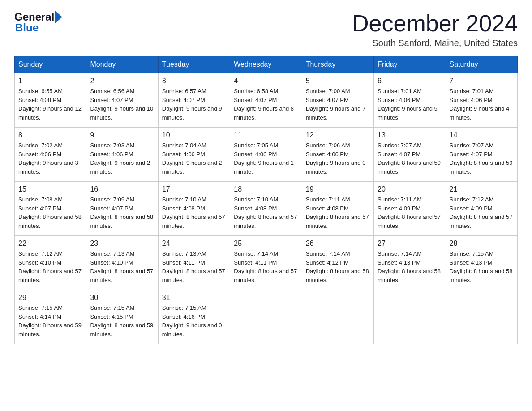  Describe the element at coordinates (410, 100) in the screenshot. I see `calendar-cell: 6Sunrise: 7:01 AMSunset: 4:06 PMDaylight…` at that location.